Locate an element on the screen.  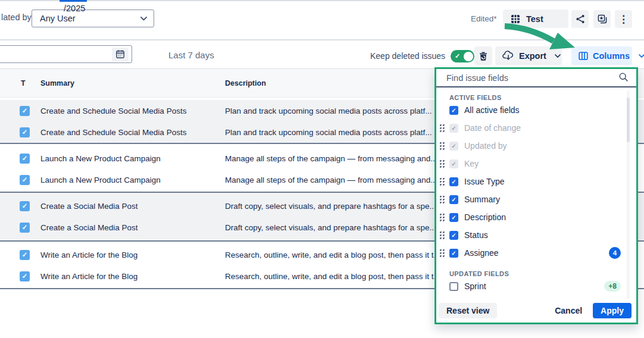
more-actions-button: ⋮ is located at coordinates (624, 19).